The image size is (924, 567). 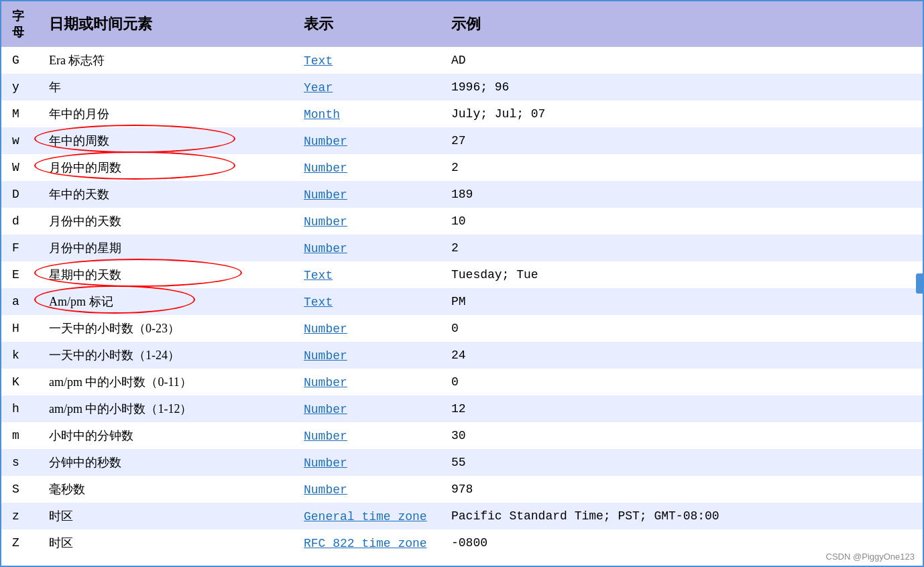 I want to click on cell-desc: am/pm 中的小时数（0-11）, so click(x=166, y=382).